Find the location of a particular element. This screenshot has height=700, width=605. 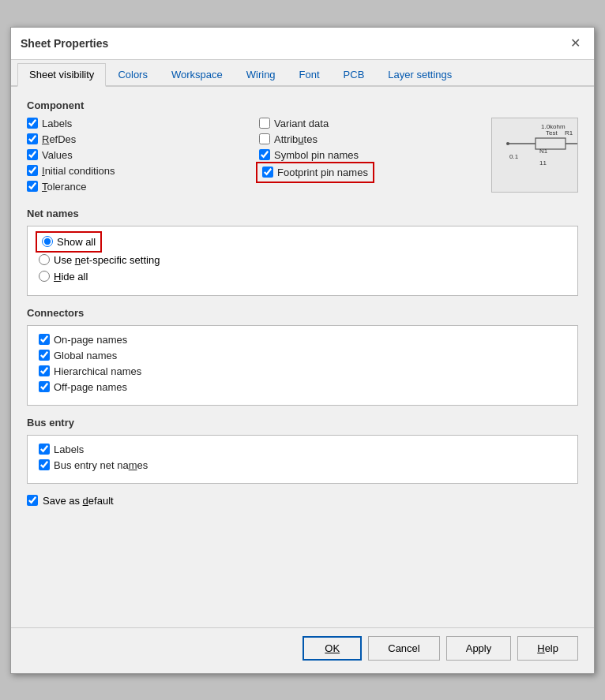

bus-labels-row: Labels is located at coordinates (302, 450).